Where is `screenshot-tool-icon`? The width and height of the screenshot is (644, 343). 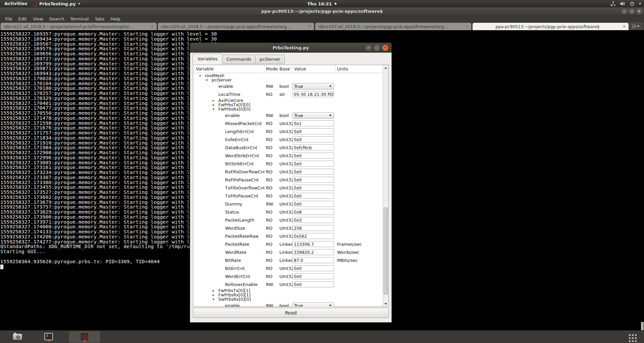 screenshot-tool-icon is located at coordinates (17, 337).